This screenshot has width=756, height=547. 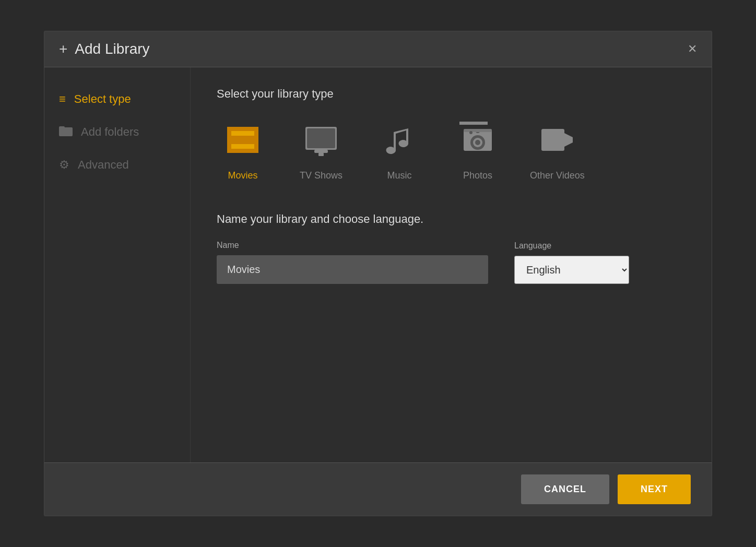 What do you see at coordinates (399, 142) in the screenshot?
I see `music-icon` at bounding box center [399, 142].